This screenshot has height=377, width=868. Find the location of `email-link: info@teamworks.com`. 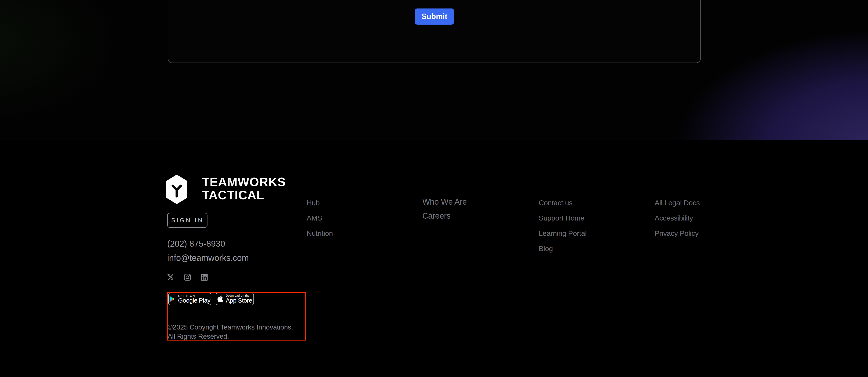

email-link: info@teamworks.com is located at coordinates (208, 258).